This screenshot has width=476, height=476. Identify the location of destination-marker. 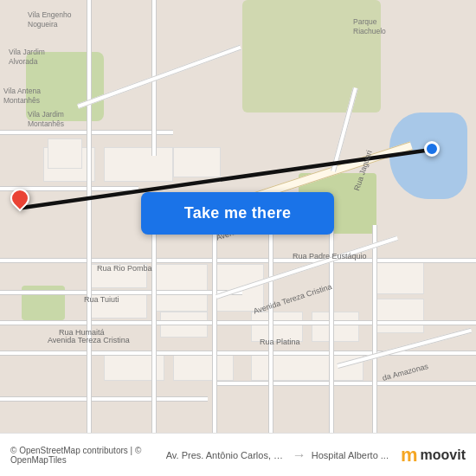
(432, 149).